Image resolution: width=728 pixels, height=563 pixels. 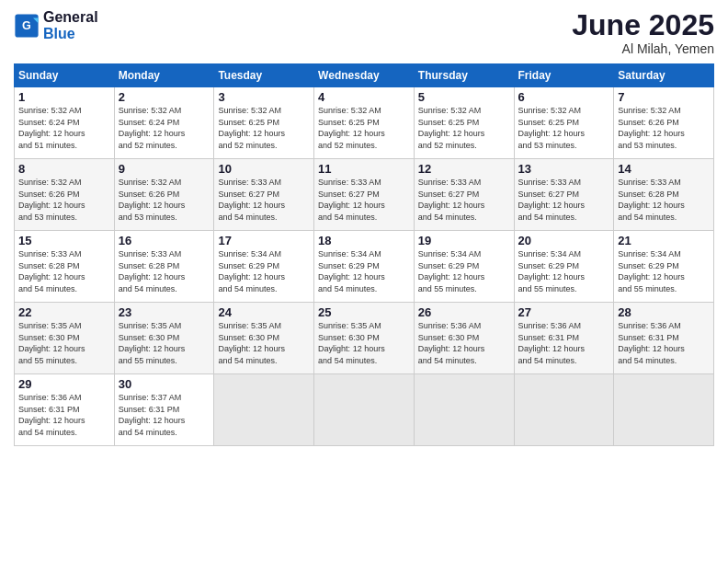 What do you see at coordinates (364, 169) in the screenshot?
I see `day-number: 11` at bounding box center [364, 169].